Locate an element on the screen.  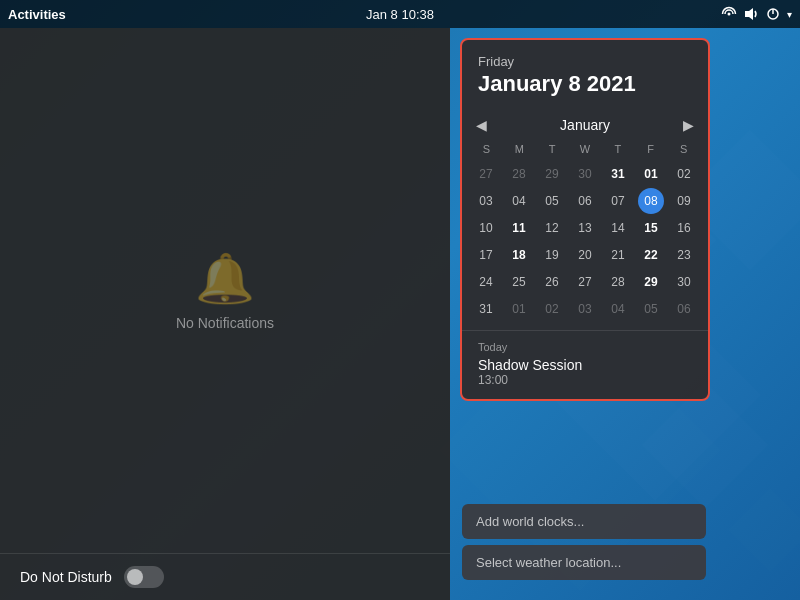
cal-day: 09 is located at coordinates (684, 201).